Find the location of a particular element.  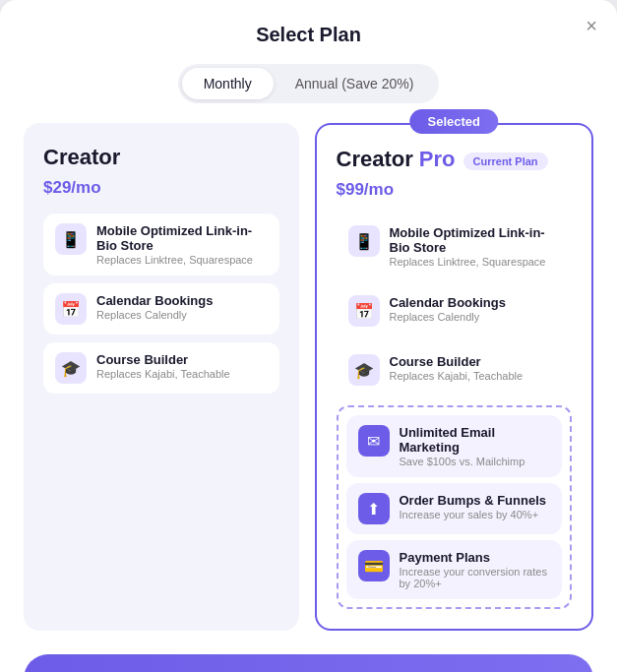

extras-box: ✉ Unlimited Email Marketing Save $100s v… is located at coordinates (455, 508).